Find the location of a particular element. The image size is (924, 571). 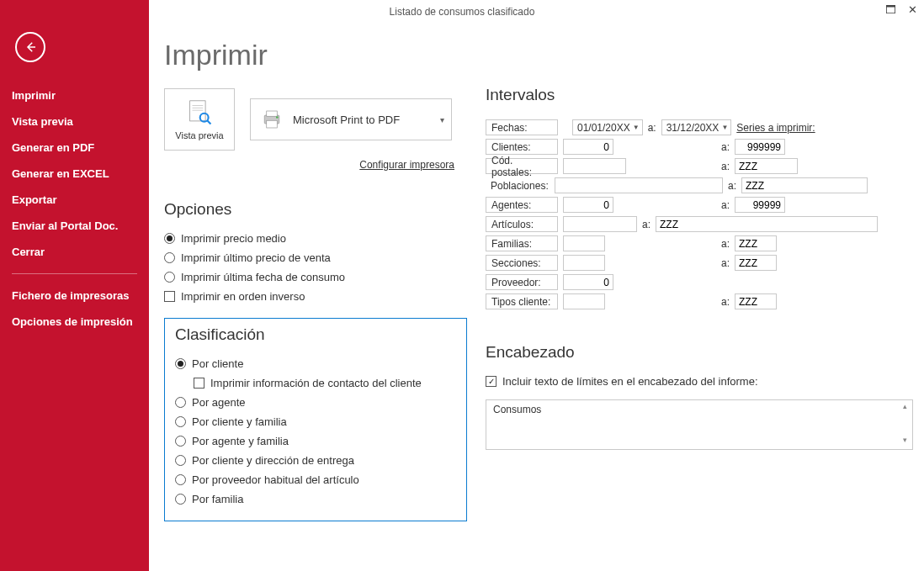

sidebar-item-exportar: Exportar is located at coordinates (74, 200).